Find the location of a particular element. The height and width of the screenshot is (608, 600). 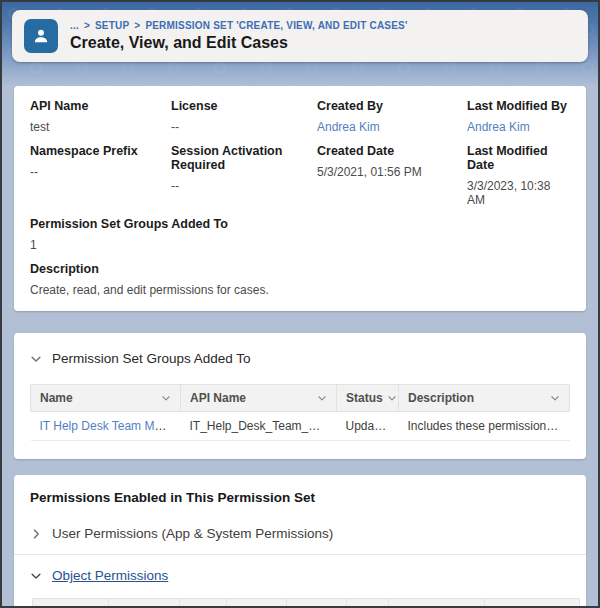

field-description: Description Create, read, and edit permi… is located at coordinates (300, 280).